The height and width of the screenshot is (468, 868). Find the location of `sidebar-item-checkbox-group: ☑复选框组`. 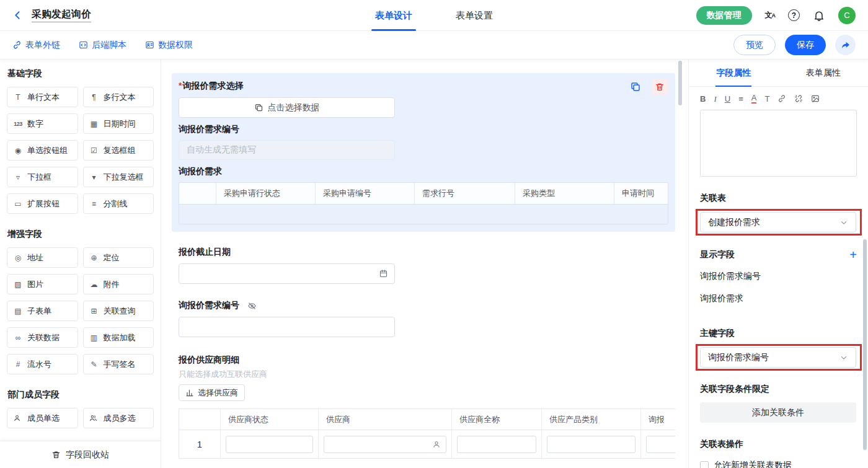

sidebar-item-checkbox-group: ☑复选框组 is located at coordinates (119, 150).